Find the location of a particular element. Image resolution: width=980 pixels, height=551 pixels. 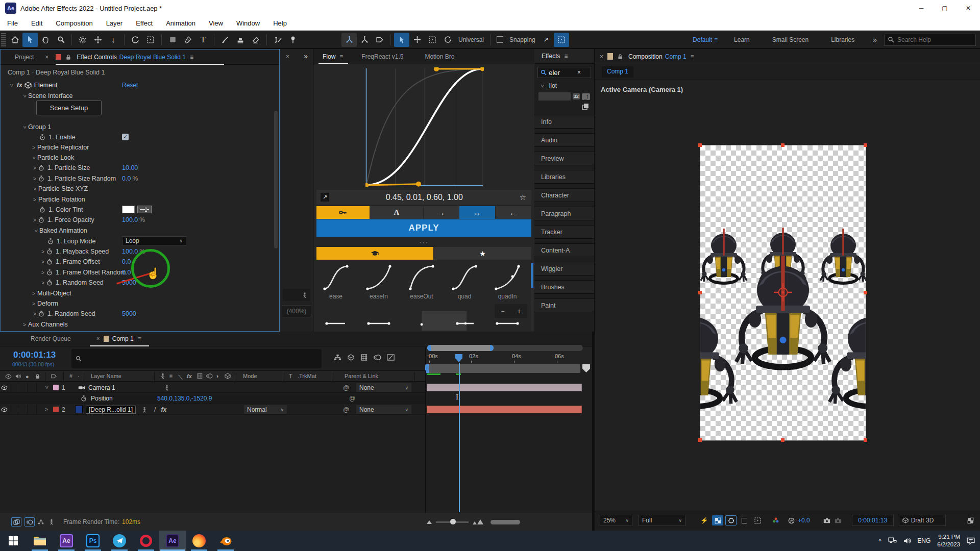

navigator-start-handle is located at coordinates (429, 348).